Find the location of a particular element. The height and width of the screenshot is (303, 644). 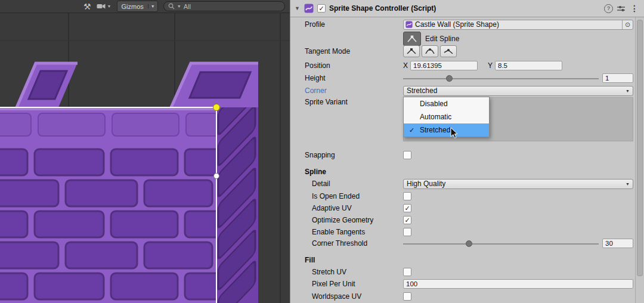

stretch-uv-checkbox is located at coordinates (407, 272).